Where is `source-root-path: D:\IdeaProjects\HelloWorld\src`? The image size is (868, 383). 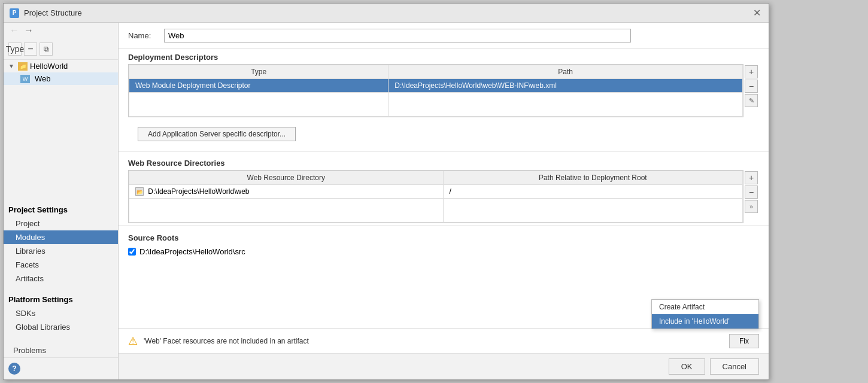
source-root-path: D:\IdeaProjects\HelloWorld\src is located at coordinates (193, 251).